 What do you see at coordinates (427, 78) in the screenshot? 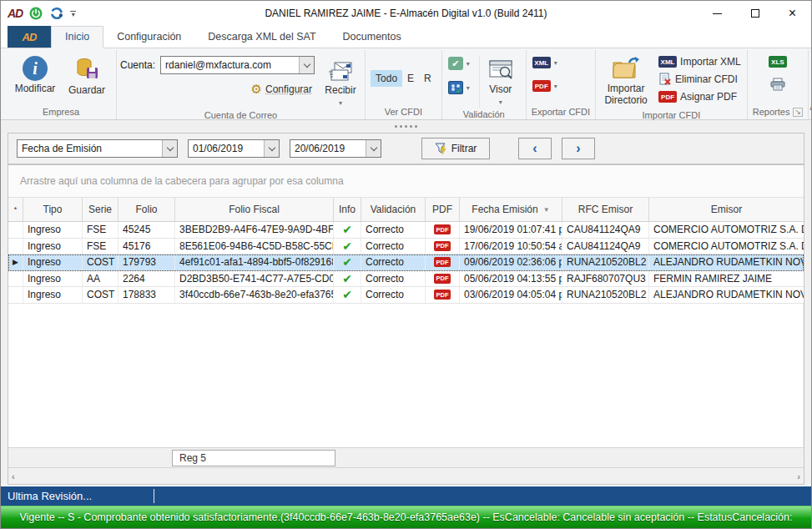
I see `ver-r-button: R` at bounding box center [427, 78].